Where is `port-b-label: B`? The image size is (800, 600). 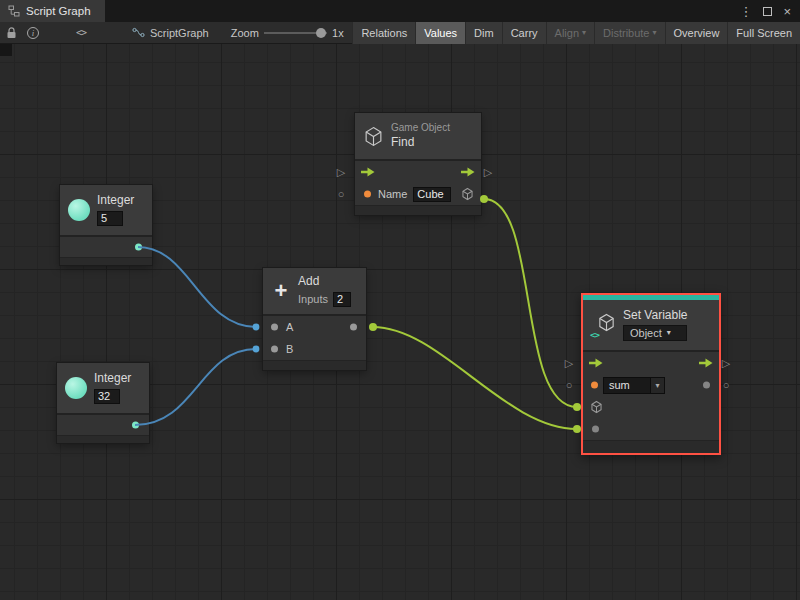
port-b-label: B is located at coordinates (290, 349).